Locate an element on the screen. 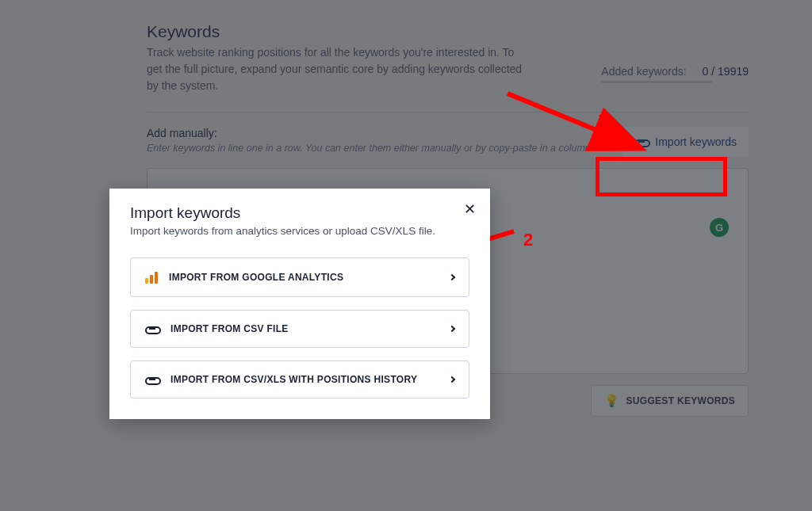  import-option-label: IMPORT FROM GOOGLE ANALYTICS is located at coordinates (256, 277).